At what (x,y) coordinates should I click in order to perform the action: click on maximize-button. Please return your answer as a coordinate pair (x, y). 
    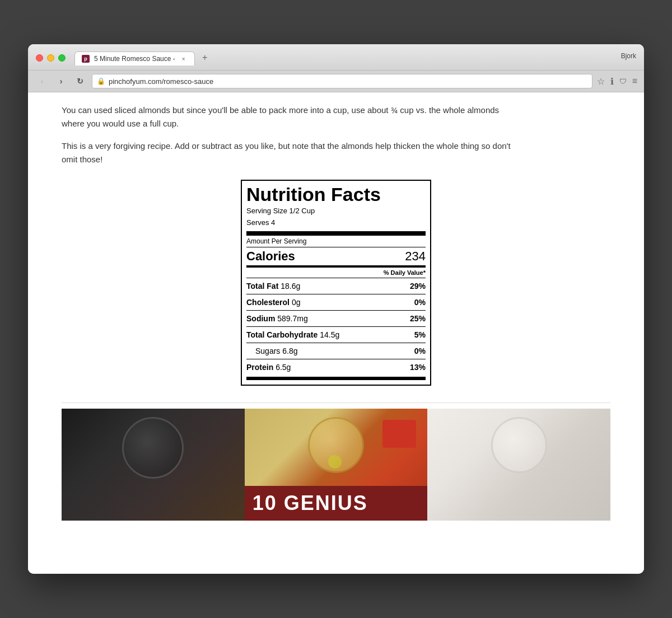
    Looking at the image, I should click on (62, 58).